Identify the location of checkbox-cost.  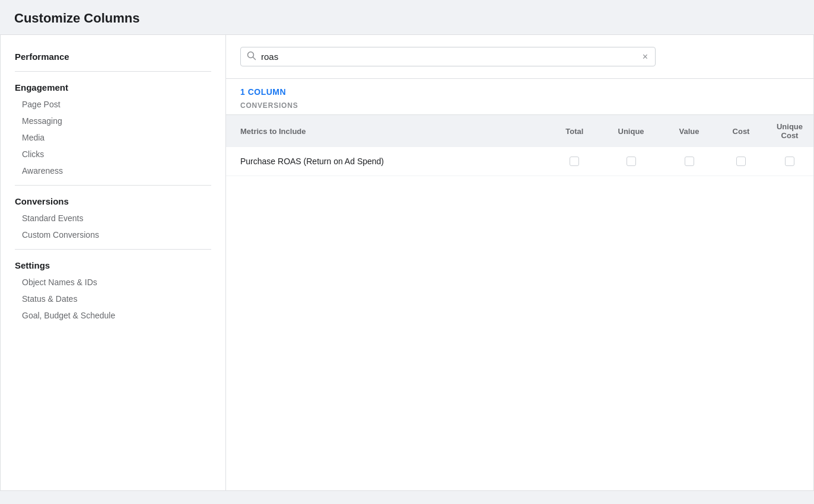
(741, 161).